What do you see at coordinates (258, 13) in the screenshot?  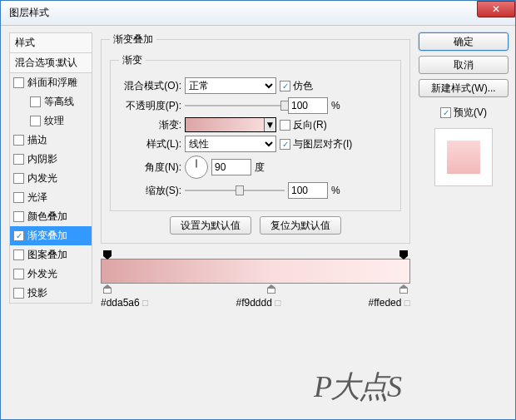 I see `titlebar: 图层样式 ✕` at bounding box center [258, 13].